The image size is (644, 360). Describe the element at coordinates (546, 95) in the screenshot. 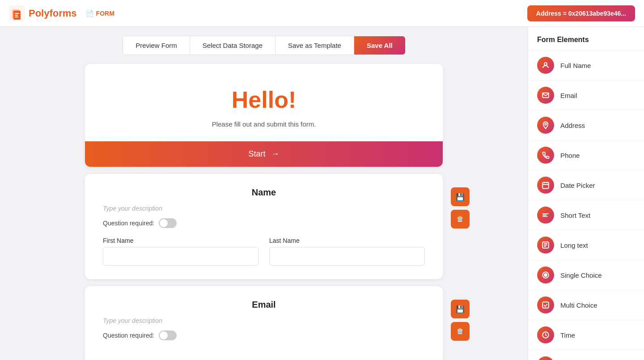

I see `email-icon` at that location.